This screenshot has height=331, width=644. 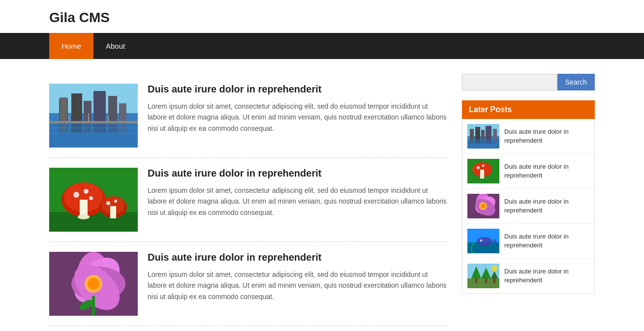 I want to click on post-item: Duis aute irure dolor in reprehenderit, so click(x=248, y=329).